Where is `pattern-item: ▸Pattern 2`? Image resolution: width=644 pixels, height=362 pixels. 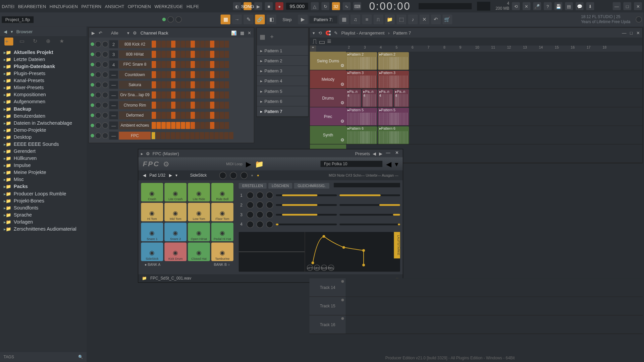
pattern-item: ▸Pattern 2 is located at coordinates (282, 61).